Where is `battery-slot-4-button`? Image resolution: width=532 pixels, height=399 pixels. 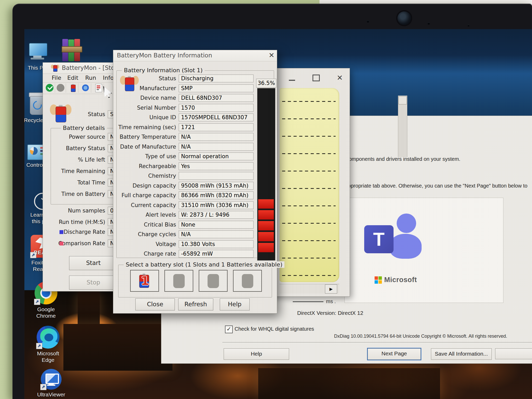
battery-slot-4-button is located at coordinates (247, 281).